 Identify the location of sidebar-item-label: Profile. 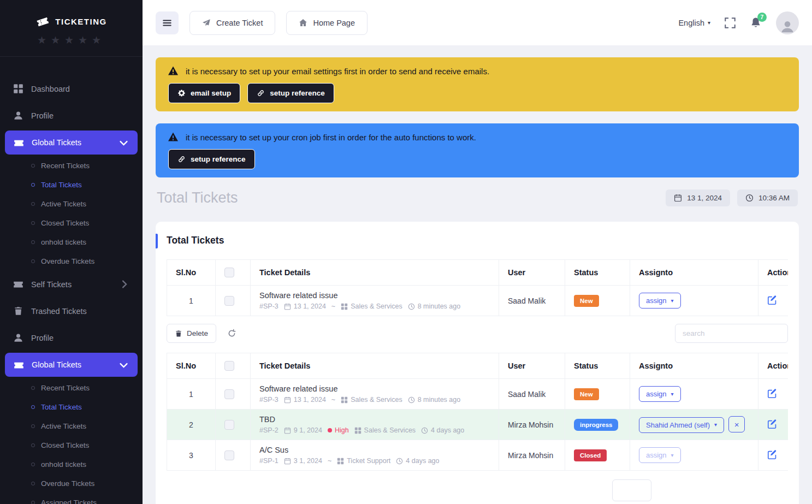
(43, 338).